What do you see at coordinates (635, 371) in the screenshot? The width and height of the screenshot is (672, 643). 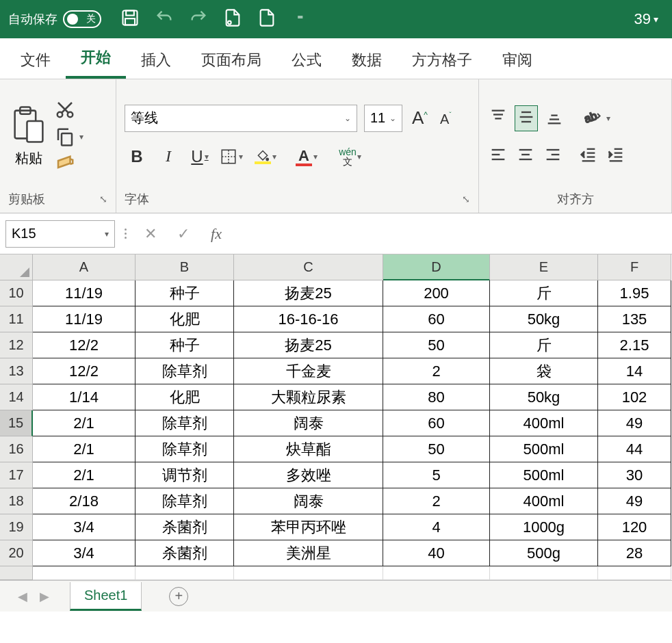 I see `cell: 14` at bounding box center [635, 371].